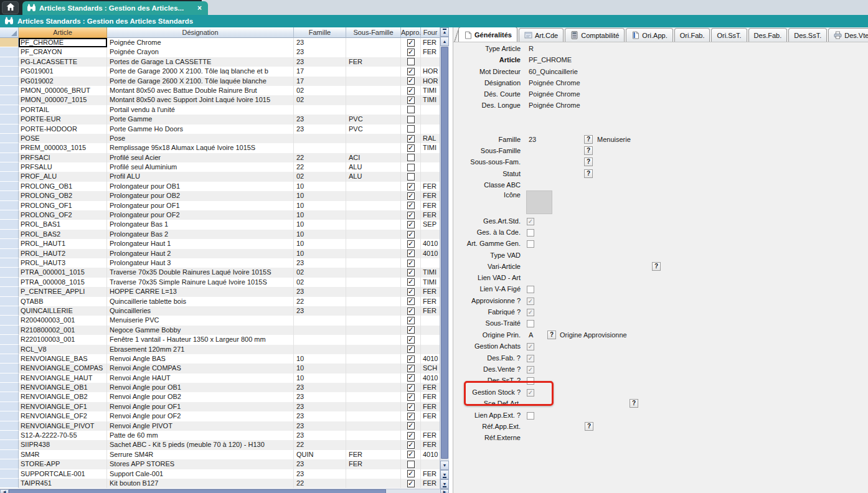  I want to click on table-row: PRFSALUProfilé seul Aluminium22ALU, so click(220, 167).